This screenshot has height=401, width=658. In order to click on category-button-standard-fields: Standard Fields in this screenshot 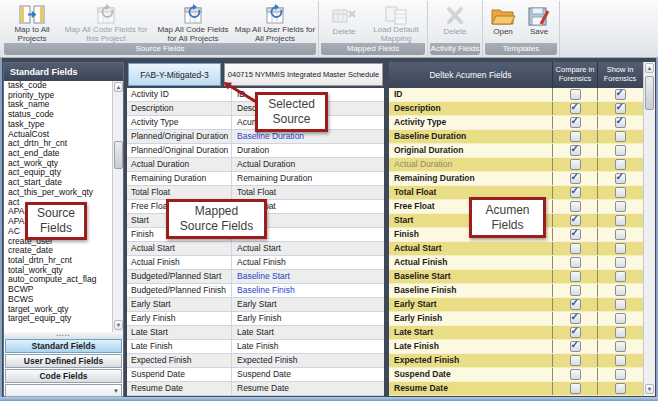, I will do `click(64, 346)`.